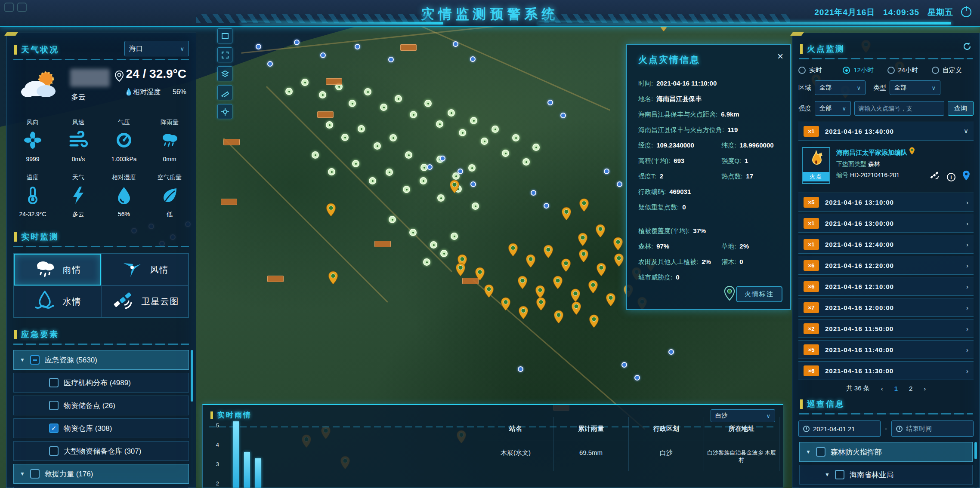 The image size is (980, 488). I want to click on locate-icon, so click(225, 112).